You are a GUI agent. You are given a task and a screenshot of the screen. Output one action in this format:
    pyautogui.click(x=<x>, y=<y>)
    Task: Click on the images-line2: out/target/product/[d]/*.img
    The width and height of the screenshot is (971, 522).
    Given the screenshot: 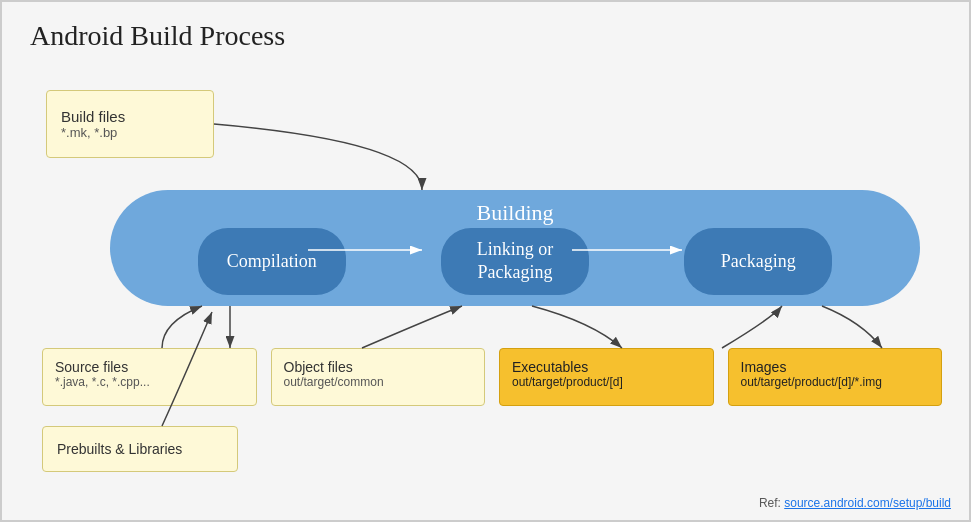 What is the action you would take?
    pyautogui.click(x=836, y=382)
    